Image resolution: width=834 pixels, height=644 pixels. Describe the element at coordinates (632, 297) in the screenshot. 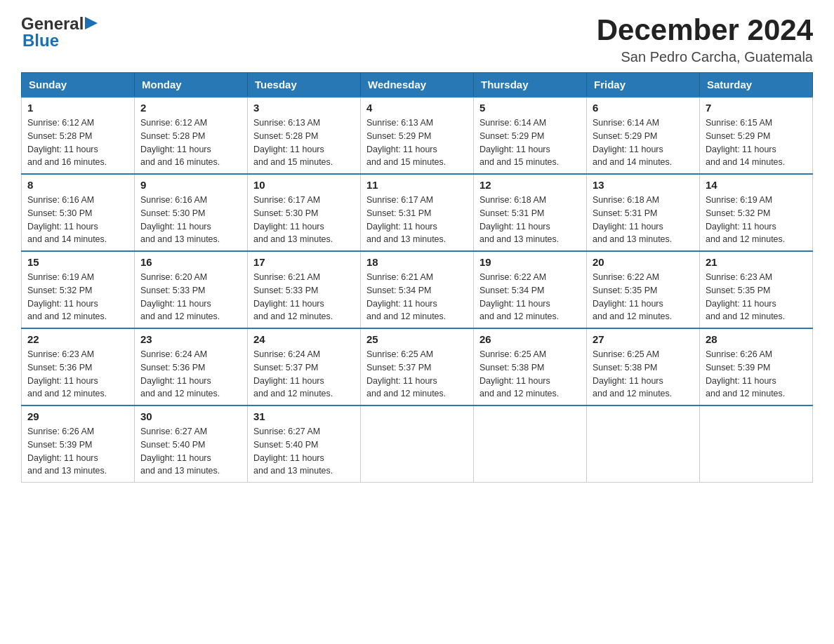

I see `day-info: Sunrise: 6:22 AMSunset: 5:35 PMDaylight:…` at that location.